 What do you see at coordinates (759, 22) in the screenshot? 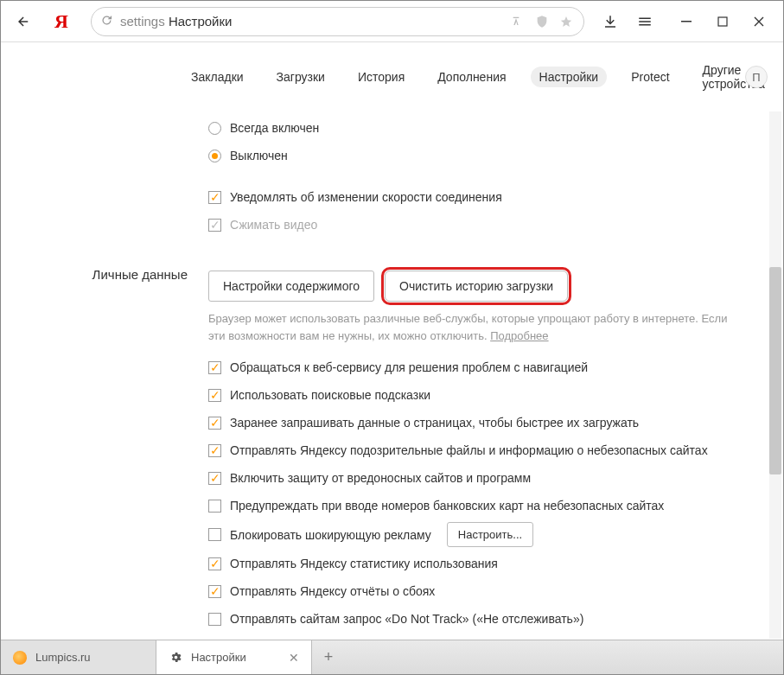
I see `close-button` at bounding box center [759, 22].